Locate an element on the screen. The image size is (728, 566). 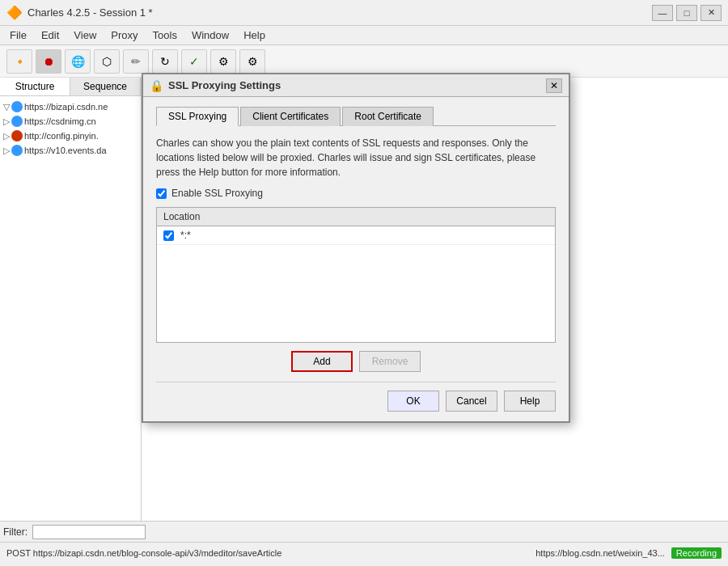
location-value: *:* is located at coordinates (186, 235).